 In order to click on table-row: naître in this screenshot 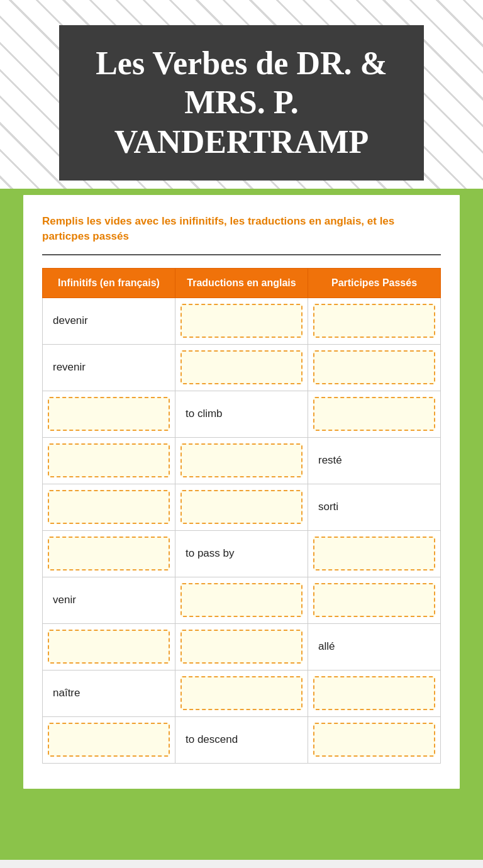, I will do `click(242, 693)`.